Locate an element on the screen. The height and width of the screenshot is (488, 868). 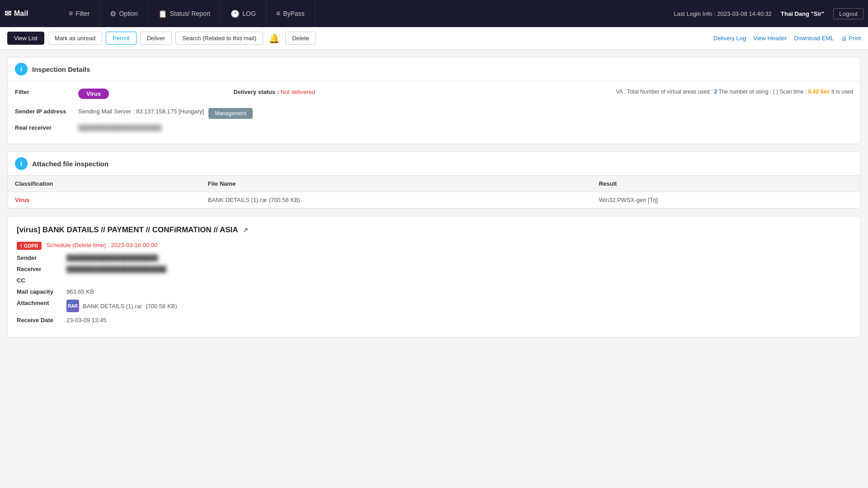
filter-col: Filter Virus is located at coordinates (115, 97).